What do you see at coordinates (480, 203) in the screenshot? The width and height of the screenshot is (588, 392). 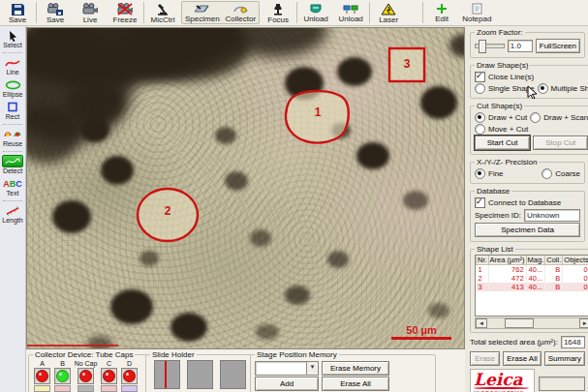 I see `connect-database-checkbox` at bounding box center [480, 203].